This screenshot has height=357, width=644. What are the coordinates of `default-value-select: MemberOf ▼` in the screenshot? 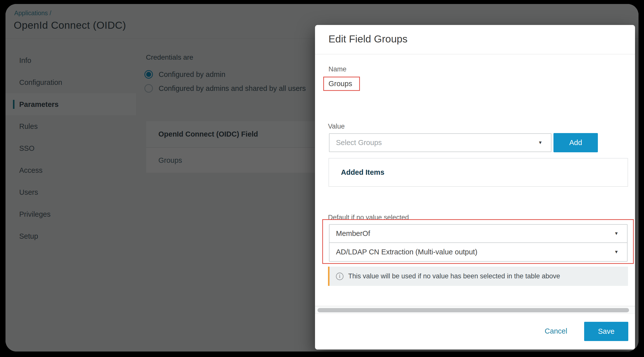 It's located at (478, 234).